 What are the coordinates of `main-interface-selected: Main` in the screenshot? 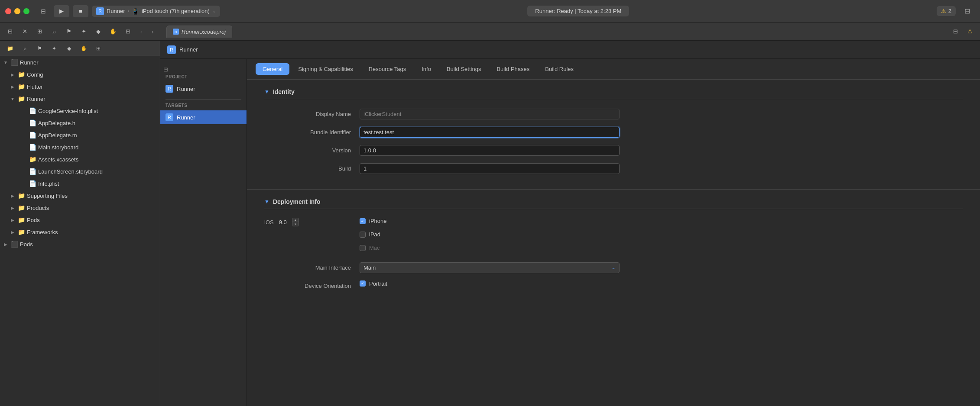 It's located at (370, 267).